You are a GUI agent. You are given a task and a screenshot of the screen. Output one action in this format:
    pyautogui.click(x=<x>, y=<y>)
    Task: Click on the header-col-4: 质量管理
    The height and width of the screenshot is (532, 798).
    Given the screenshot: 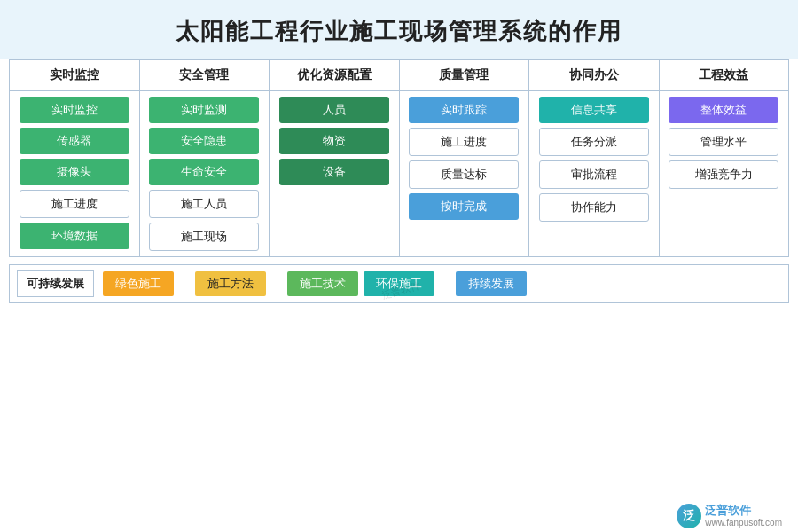 What is the action you would take?
    pyautogui.click(x=465, y=75)
    